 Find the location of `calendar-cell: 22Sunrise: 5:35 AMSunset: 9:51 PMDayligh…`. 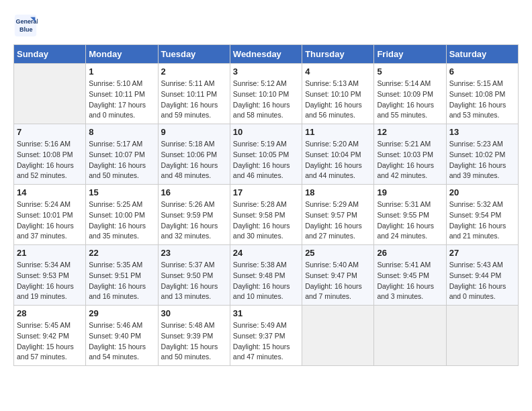

calendar-cell: 22Sunrise: 5:35 AMSunset: 9:51 PMDayligh… is located at coordinates (122, 275).